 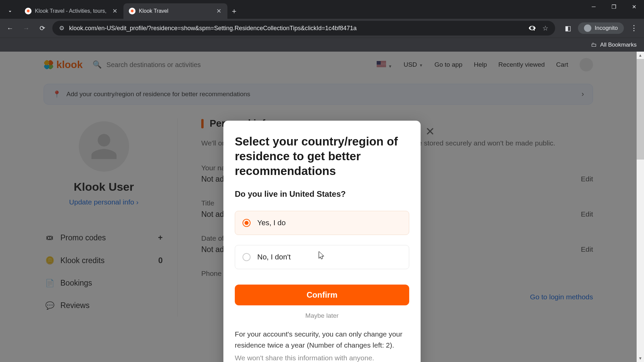 What do you see at coordinates (322, 156) in the screenshot?
I see `modal-title: Select your country/region of residence …` at bounding box center [322, 156].